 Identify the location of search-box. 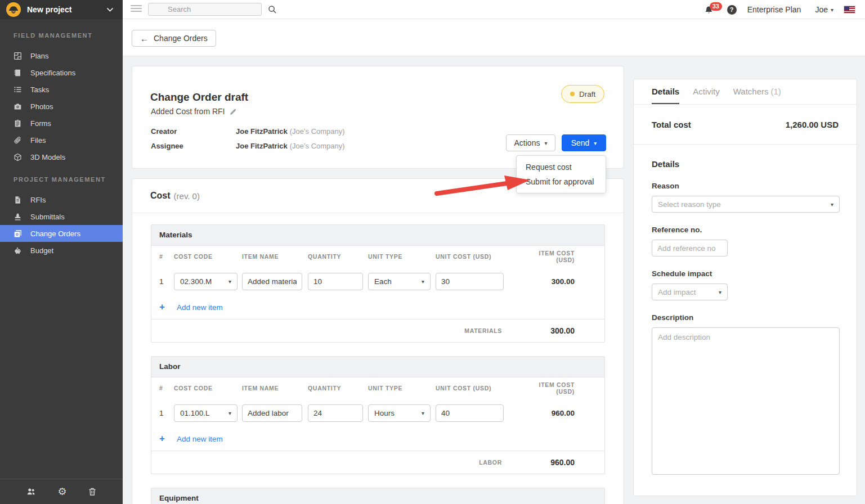
(205, 9).